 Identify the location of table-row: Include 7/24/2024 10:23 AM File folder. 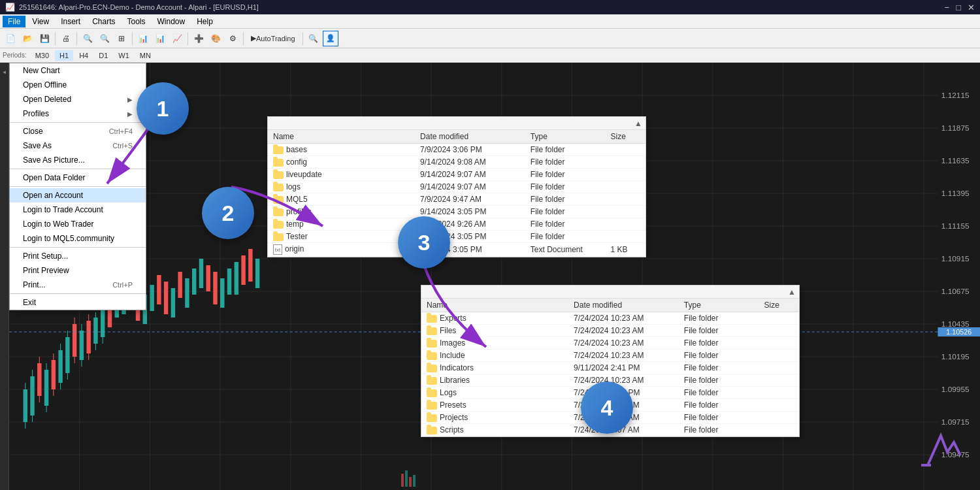
(610, 355).